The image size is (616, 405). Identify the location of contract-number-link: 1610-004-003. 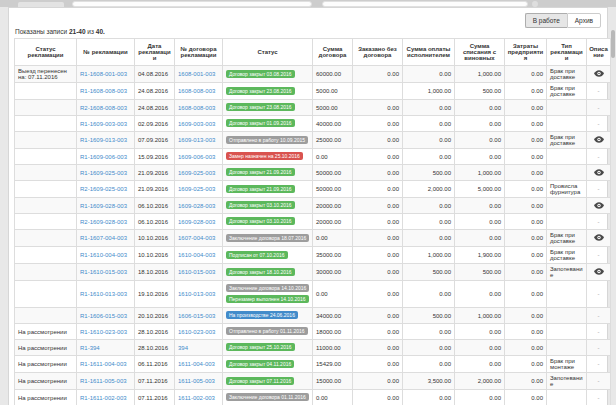
(196, 255).